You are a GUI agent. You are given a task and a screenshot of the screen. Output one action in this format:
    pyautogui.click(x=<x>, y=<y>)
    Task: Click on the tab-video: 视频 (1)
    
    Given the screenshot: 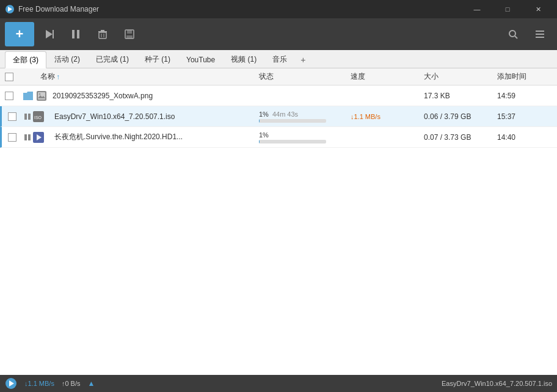 What is the action you would take?
    pyautogui.click(x=244, y=59)
    